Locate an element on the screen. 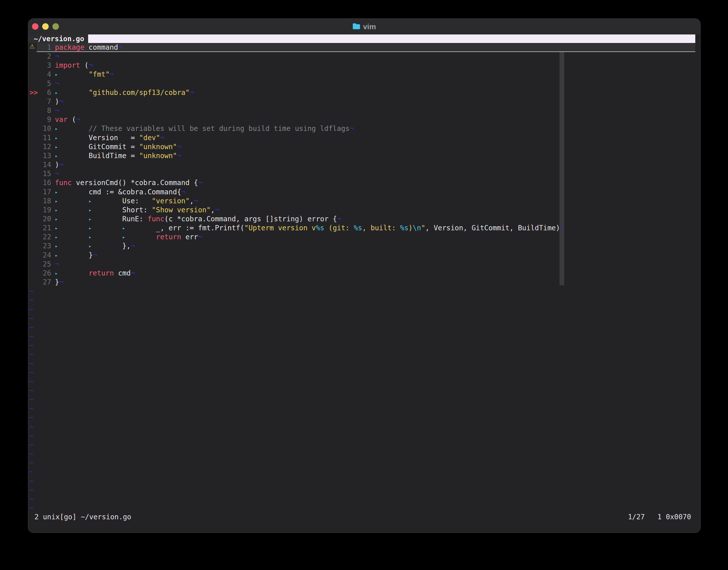  code-line: 3import (¬ is located at coordinates (362, 65).